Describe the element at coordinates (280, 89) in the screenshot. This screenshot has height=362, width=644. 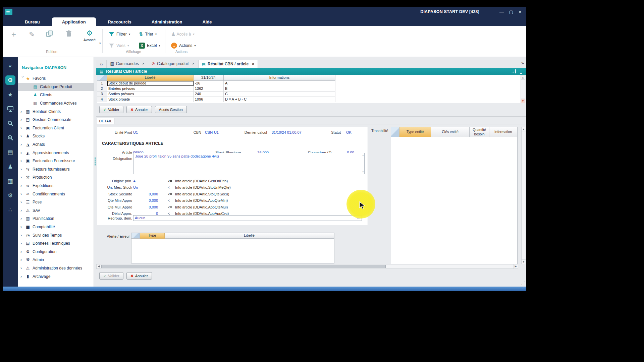
I see `cell-info: B` at that location.